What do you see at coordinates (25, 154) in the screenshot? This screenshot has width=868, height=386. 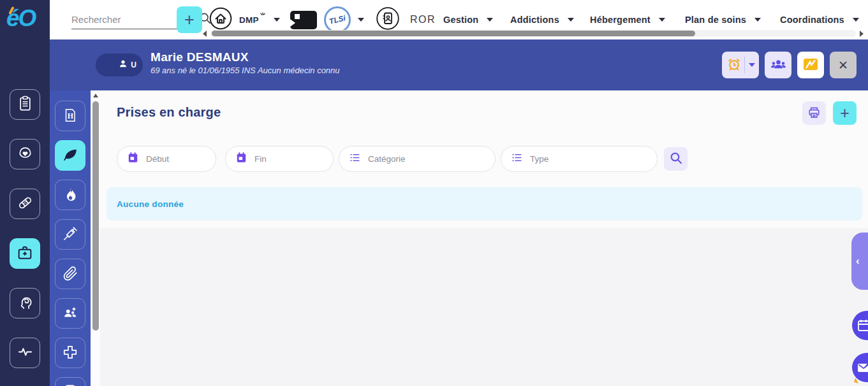 I see `sidebar-item-care` at bounding box center [25, 154].